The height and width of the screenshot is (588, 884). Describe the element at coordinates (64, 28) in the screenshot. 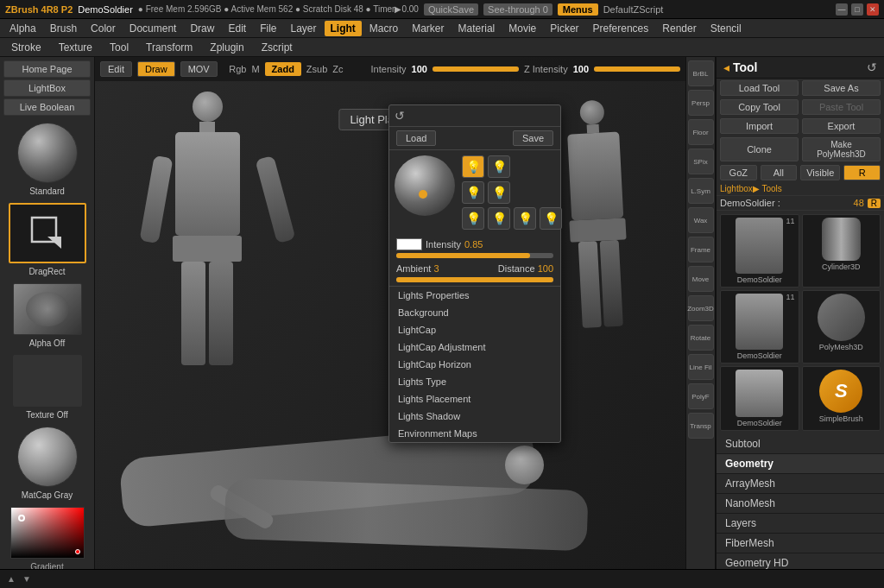

I see `menu-brush: Brush` at that location.